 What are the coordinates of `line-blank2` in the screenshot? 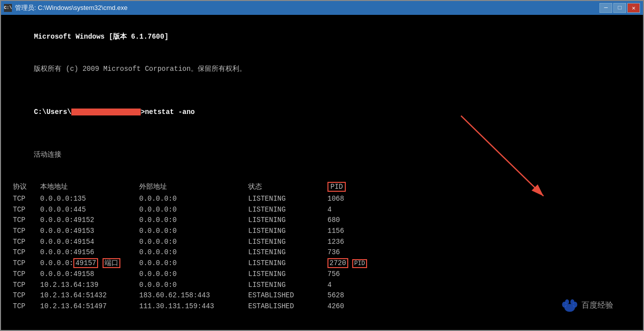 It's located at (322, 134).